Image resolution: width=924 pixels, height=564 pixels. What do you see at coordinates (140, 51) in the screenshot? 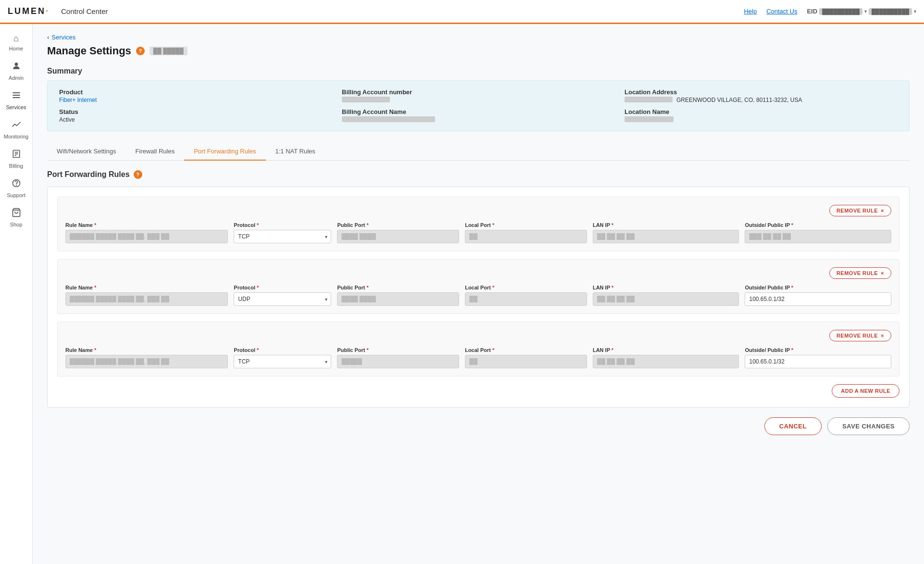
I see `help-icon: ?` at bounding box center [140, 51].